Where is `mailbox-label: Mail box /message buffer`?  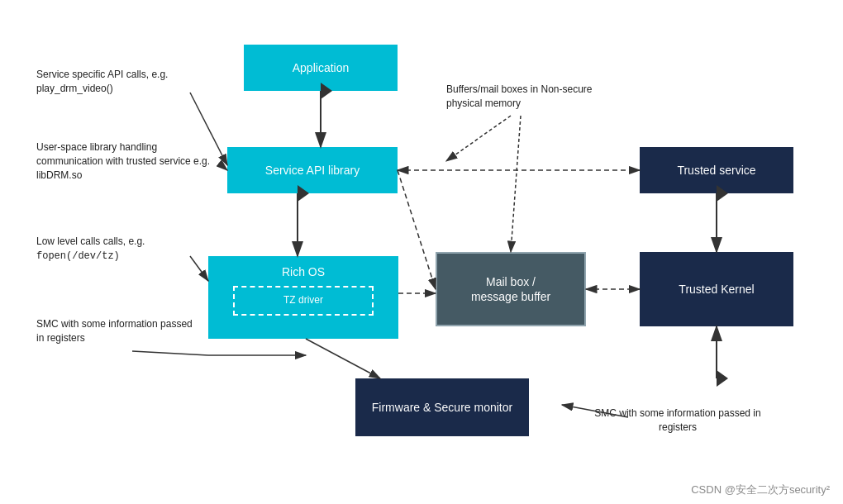 mailbox-label: Mail box /message buffer is located at coordinates (511, 289).